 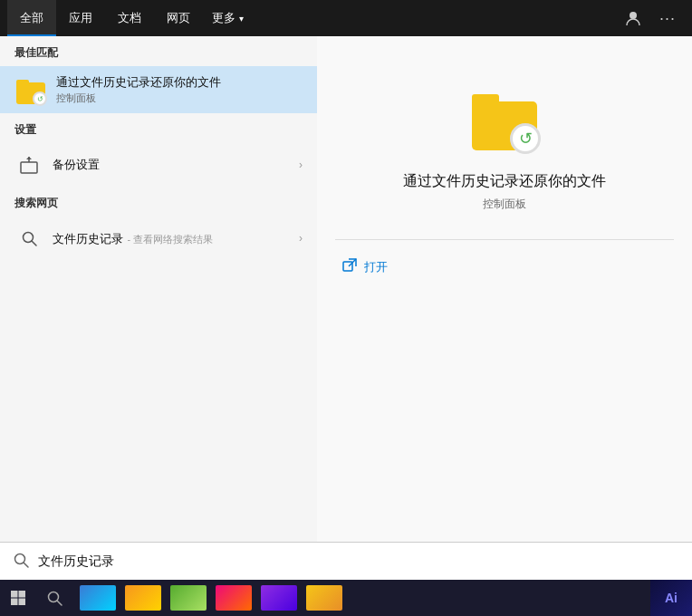 I want to click on top-nav: 全部 应用 文档 网页 更多 ▾ ···, so click(x=346, y=18).